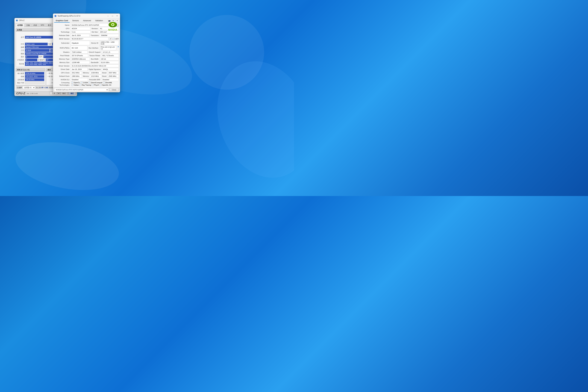 The image size is (588, 392). Describe the element at coordinates (42, 25) in the screenshot. I see `cpuz-tab-spd: SPD` at that location.